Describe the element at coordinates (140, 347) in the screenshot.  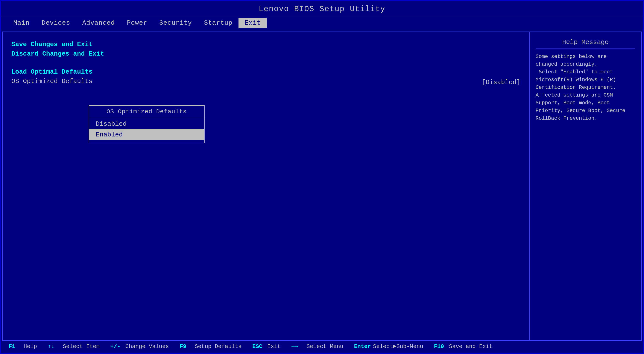
I see `key-plusminus: +/- Change Values` at that location.